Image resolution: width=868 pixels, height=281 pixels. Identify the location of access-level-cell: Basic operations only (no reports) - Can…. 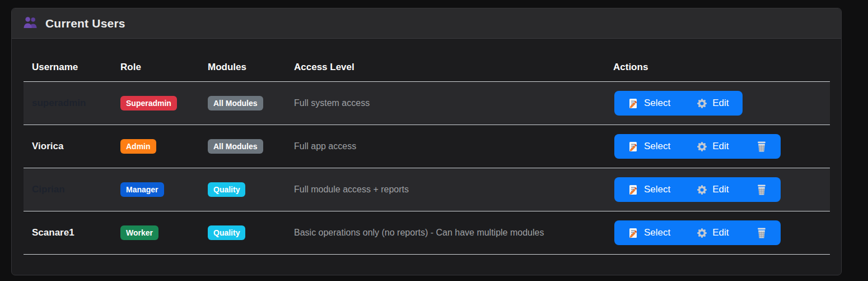
(419, 232).